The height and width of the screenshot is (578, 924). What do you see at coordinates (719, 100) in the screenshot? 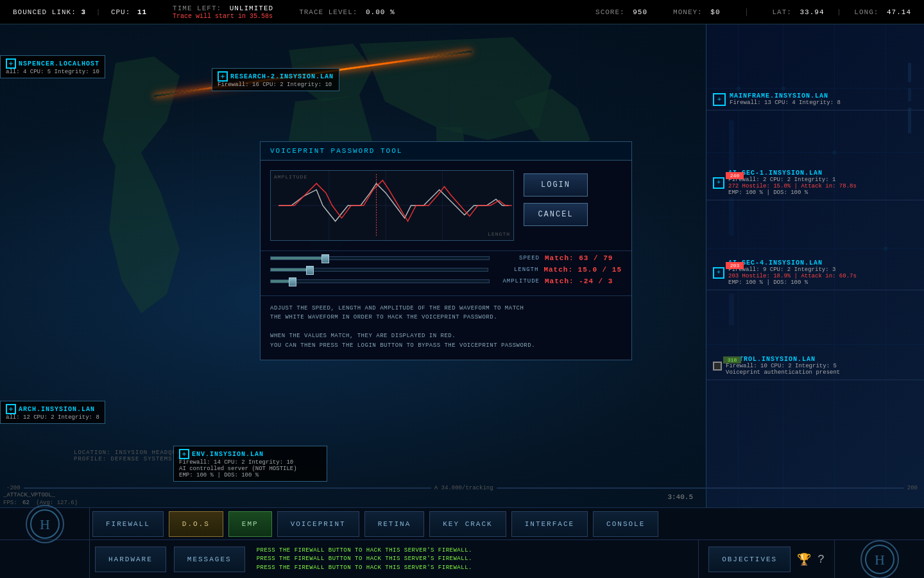
I see `crosshair-mainframe` at bounding box center [719, 100].